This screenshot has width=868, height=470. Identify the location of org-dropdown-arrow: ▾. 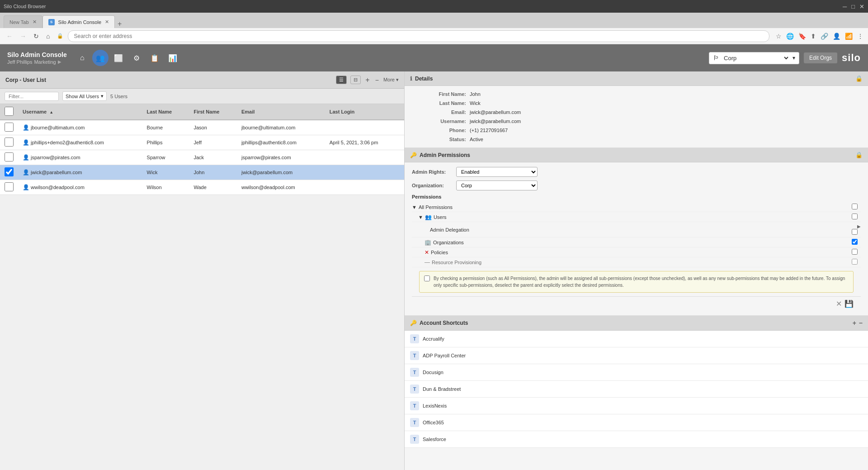
(794, 58).